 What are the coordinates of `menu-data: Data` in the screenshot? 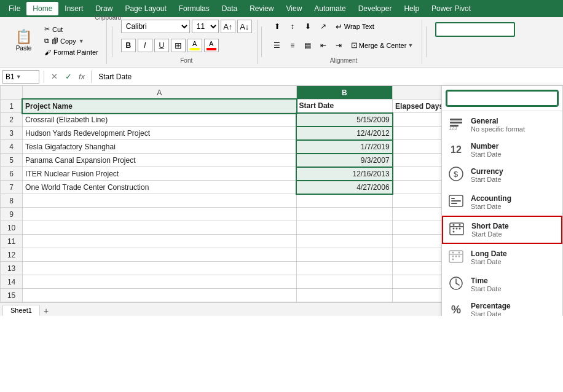 It's located at (230, 9).